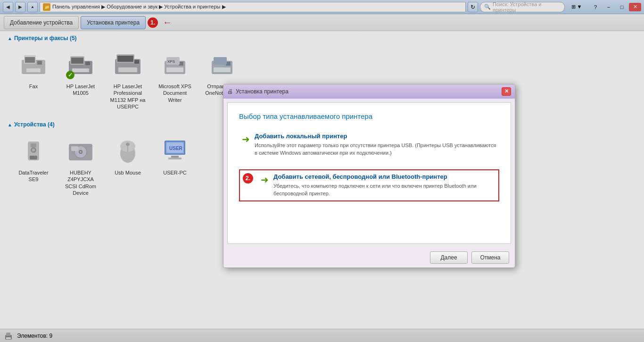 The width and height of the screenshot is (644, 342). I want to click on option2-title: Добавить сетевой, беспроводной или Bluet…, so click(385, 176).